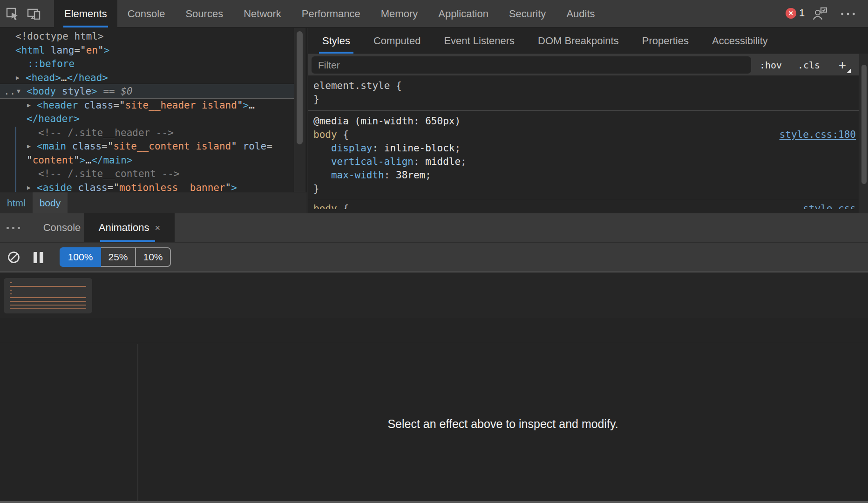 The image size is (868, 503). What do you see at coordinates (154, 121) in the screenshot?
I see `elements-panel: <!doctype html><html lang="en">::before▶…` at bounding box center [154, 121].